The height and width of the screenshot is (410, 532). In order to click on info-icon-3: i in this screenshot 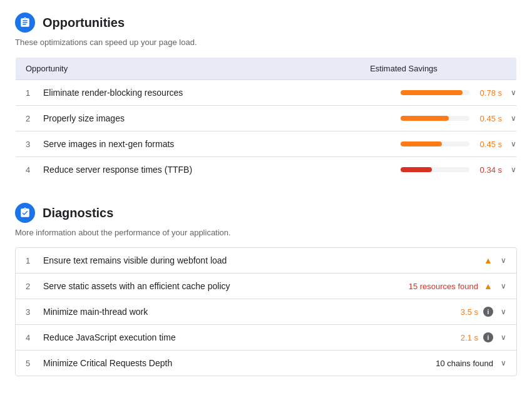, I will do `click(488, 312)`.